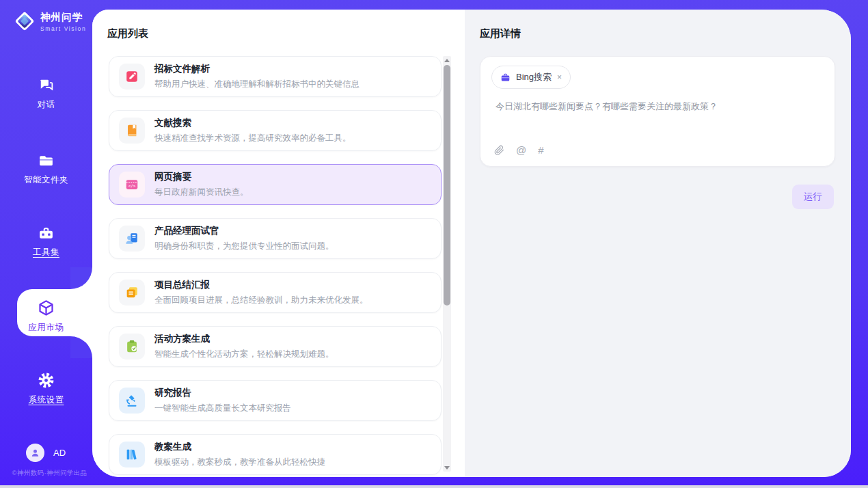 The height and width of the screenshot is (488, 868). What do you see at coordinates (202, 177) in the screenshot?
I see `app-name: 网页摘要` at bounding box center [202, 177].